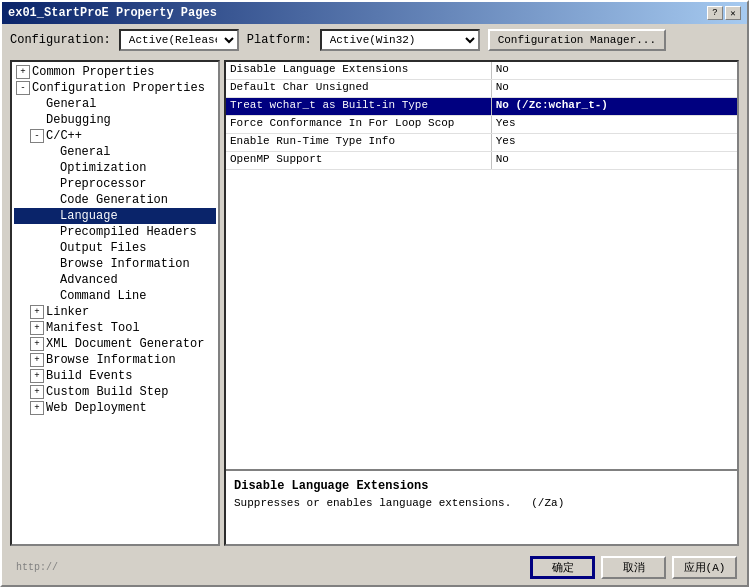 The height and width of the screenshot is (587, 749). I want to click on config-select: Active(Release), so click(179, 40).